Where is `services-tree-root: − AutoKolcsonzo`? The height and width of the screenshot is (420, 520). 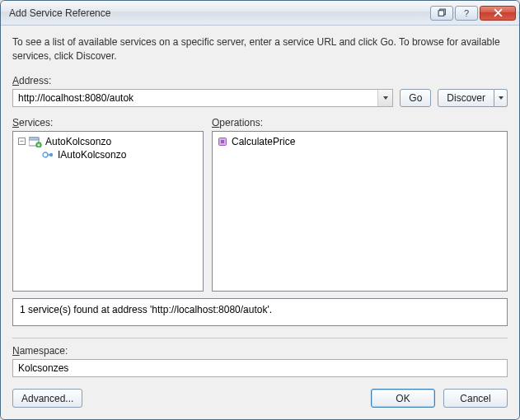 services-tree-root: − AutoKolcsonzo is located at coordinates (108, 142).